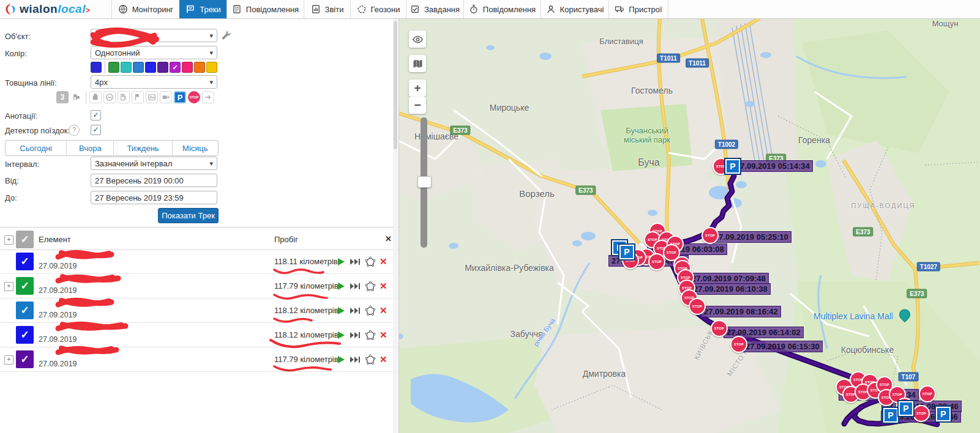  What do you see at coordinates (272, 10) in the screenshot?
I see `tab-label: Повідомлення` at bounding box center [272, 10].